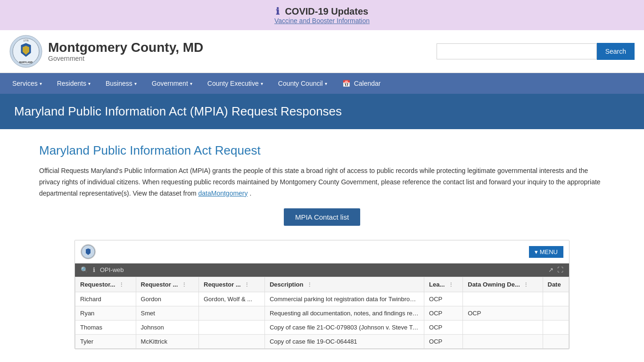 The image size is (644, 362). Describe the element at coordinates (125, 48) in the screenshot. I see `site-name: Montgomery County, MD` at that location.